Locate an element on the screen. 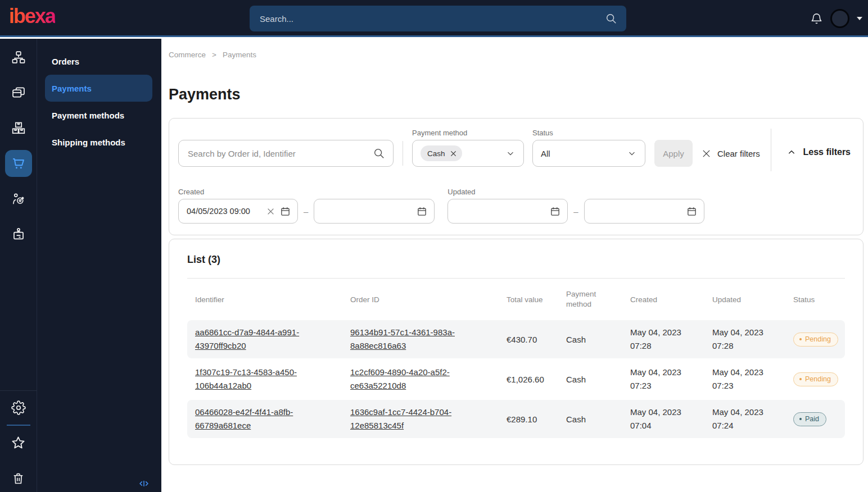  submenu-item-payment-methods: Payment methods is located at coordinates (99, 115).